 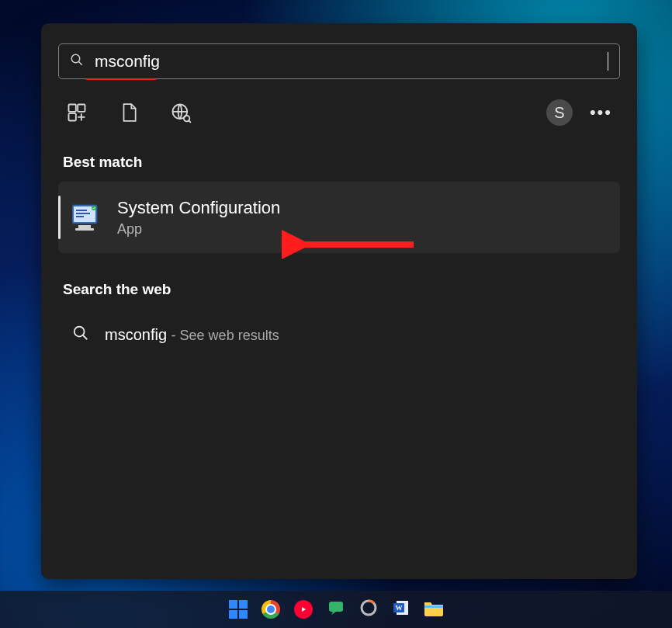 I want to click on taskbar-youtube-music, so click(x=303, y=609).